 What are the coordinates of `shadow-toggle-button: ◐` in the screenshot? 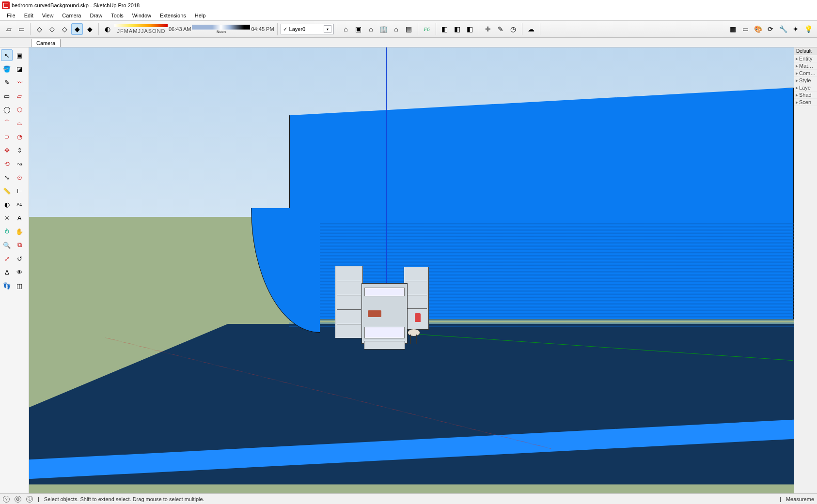 It's located at (108, 29).